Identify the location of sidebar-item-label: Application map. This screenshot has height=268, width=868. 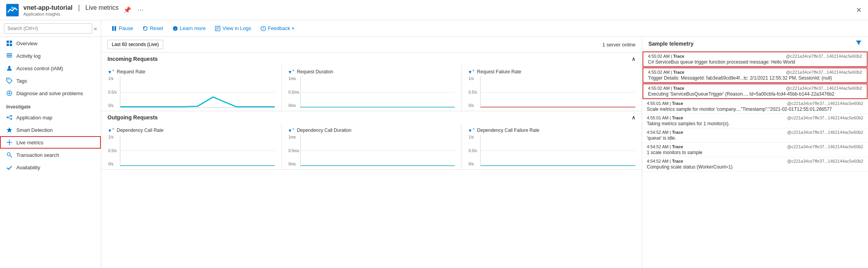
(34, 118).